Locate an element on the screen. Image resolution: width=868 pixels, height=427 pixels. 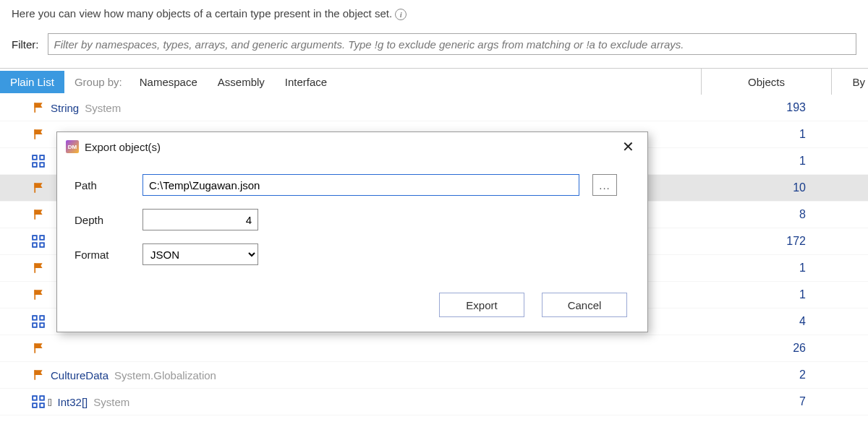
type-name: CultureData is located at coordinates (80, 376).